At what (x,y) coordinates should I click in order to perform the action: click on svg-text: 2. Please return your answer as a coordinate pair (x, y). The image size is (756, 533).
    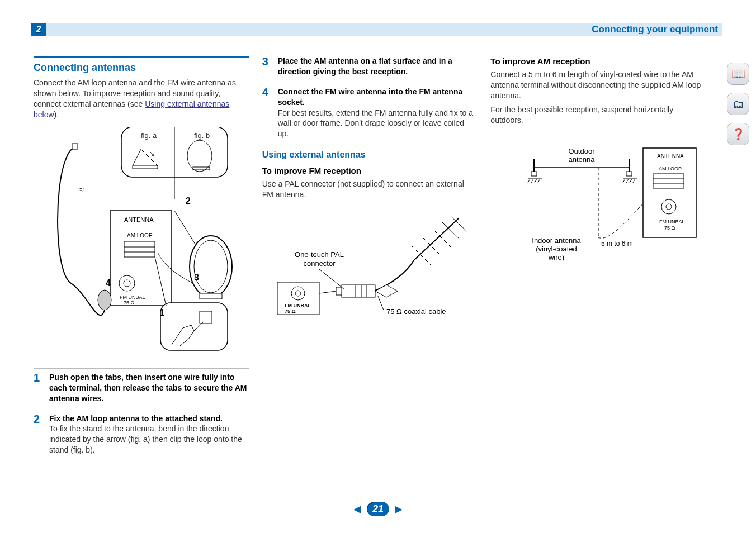
    Looking at the image, I should click on (188, 201).